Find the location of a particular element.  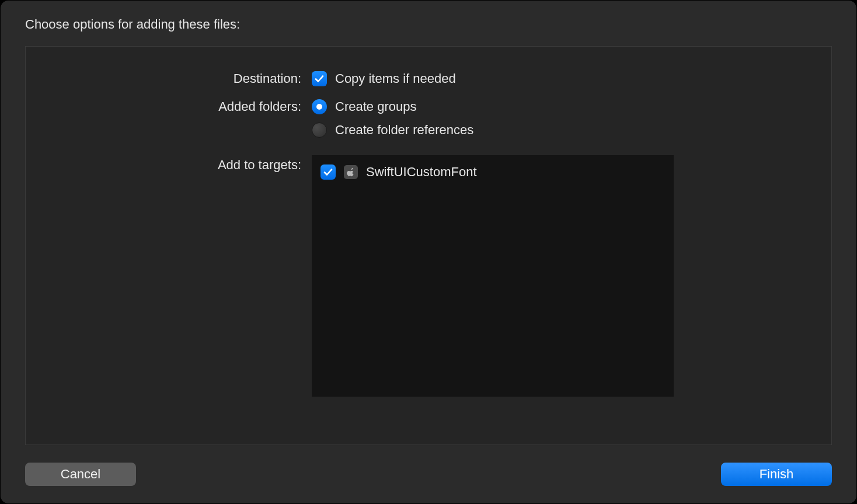

finish-button: Finish is located at coordinates (776, 474).